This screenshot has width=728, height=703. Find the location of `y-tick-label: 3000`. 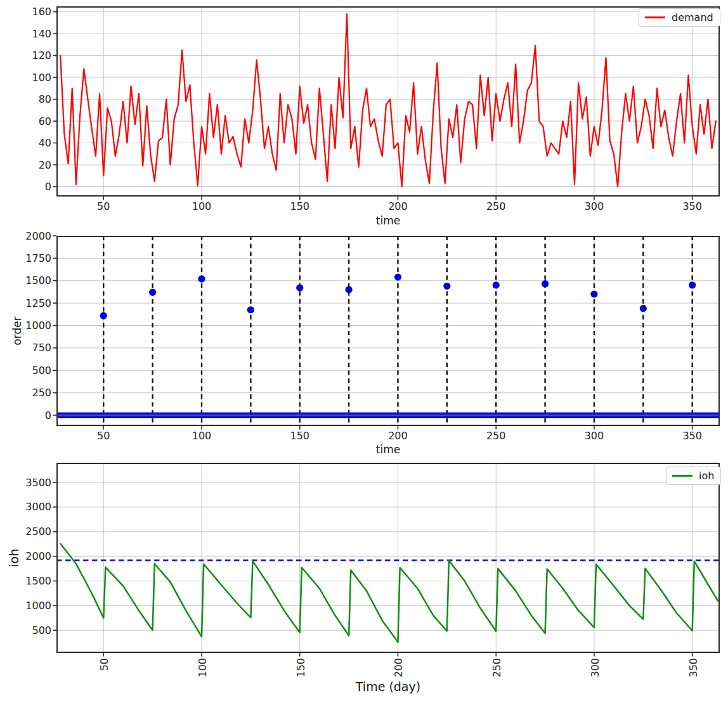

y-tick-label: 3000 is located at coordinates (33, 507).